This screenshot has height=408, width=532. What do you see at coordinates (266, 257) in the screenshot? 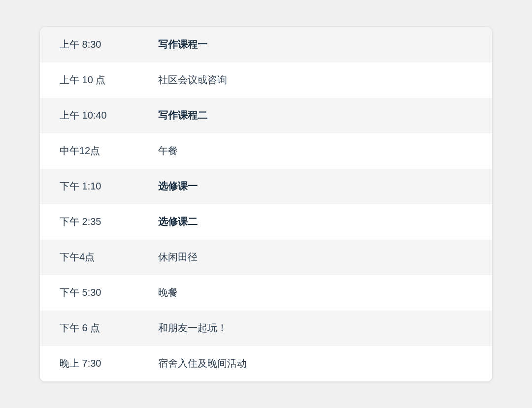
I see `table-row: 下午4点休闲田径` at bounding box center [266, 257].